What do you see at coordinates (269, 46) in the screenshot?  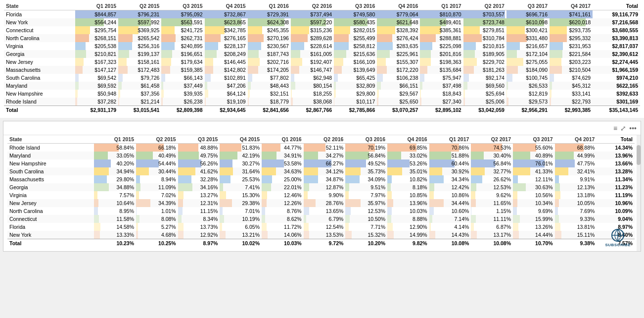 I see `data-cell: $230,567` at bounding box center [269, 46].